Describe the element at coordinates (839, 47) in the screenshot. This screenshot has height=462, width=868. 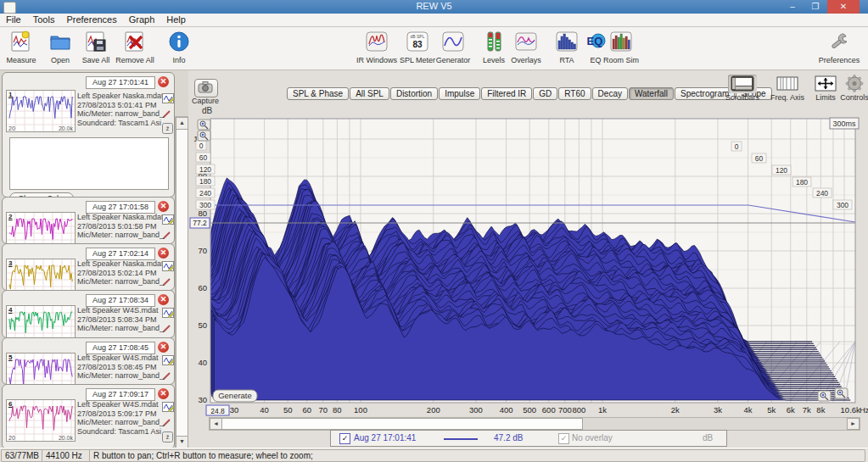
I see `toolbar-preferences-button: Preferences` at that location.